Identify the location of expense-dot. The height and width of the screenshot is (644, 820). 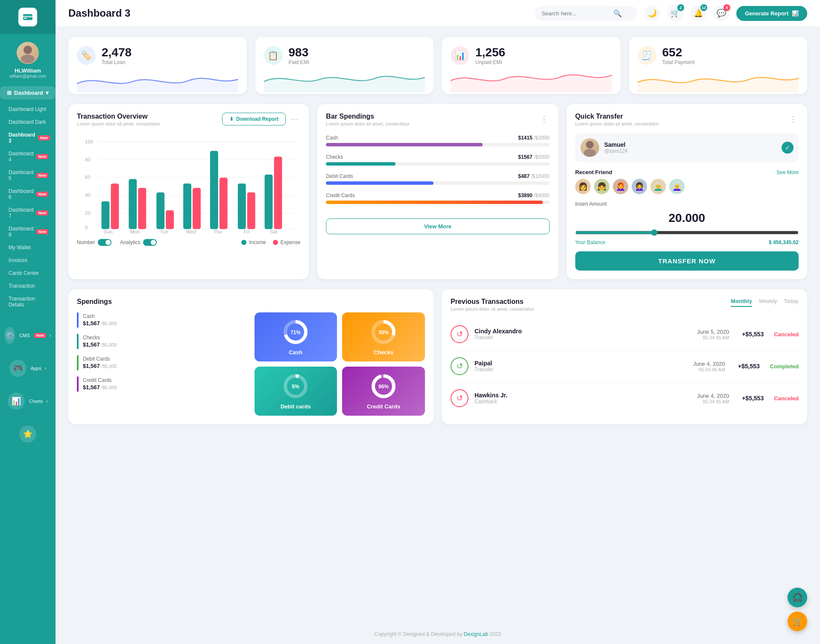
(275, 242).